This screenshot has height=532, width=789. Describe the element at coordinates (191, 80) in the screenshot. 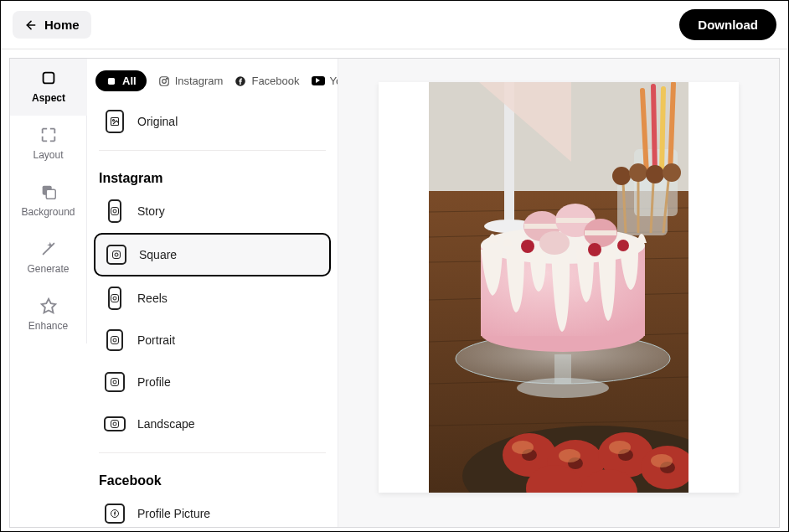

I see `filter-instagram: Instagram` at that location.